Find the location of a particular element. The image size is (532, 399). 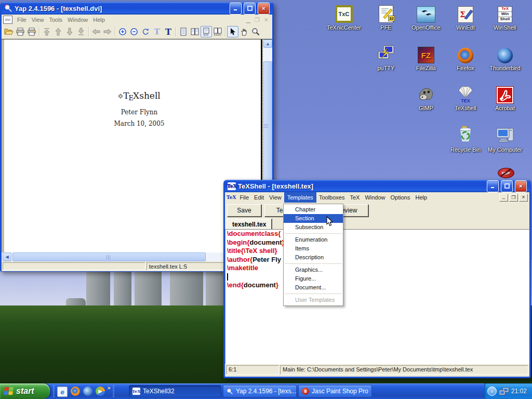

quick-launch-separator is located at coordinates (54, 391).